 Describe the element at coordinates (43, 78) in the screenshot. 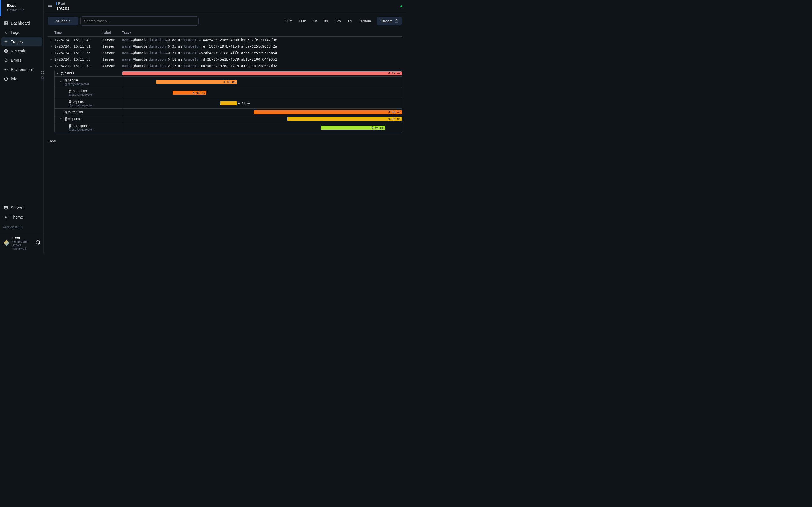

I see `copy-icon` at that location.